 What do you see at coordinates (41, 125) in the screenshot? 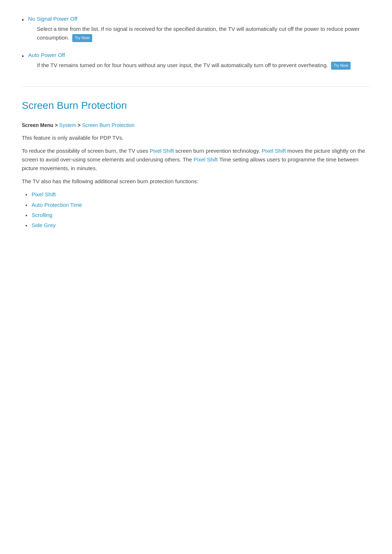
I see `breadcrumb-prefix: Screen Menu >` at bounding box center [41, 125].